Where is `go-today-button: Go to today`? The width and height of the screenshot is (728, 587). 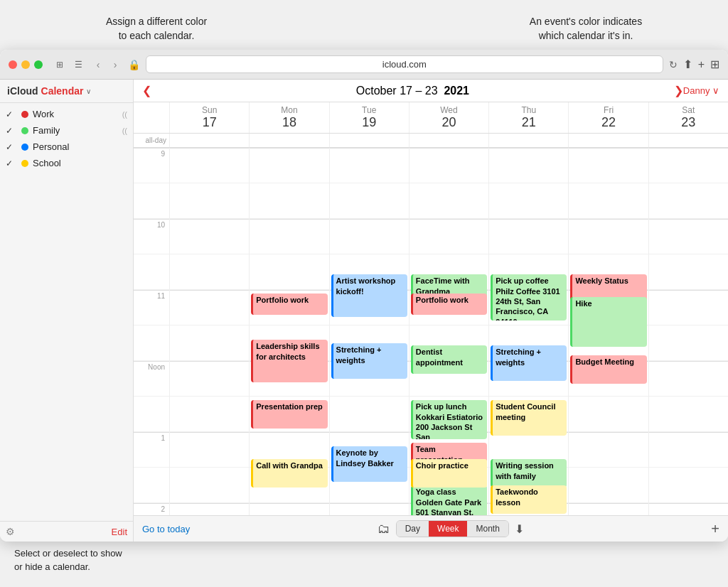 go-today-button: Go to today is located at coordinates (166, 529).